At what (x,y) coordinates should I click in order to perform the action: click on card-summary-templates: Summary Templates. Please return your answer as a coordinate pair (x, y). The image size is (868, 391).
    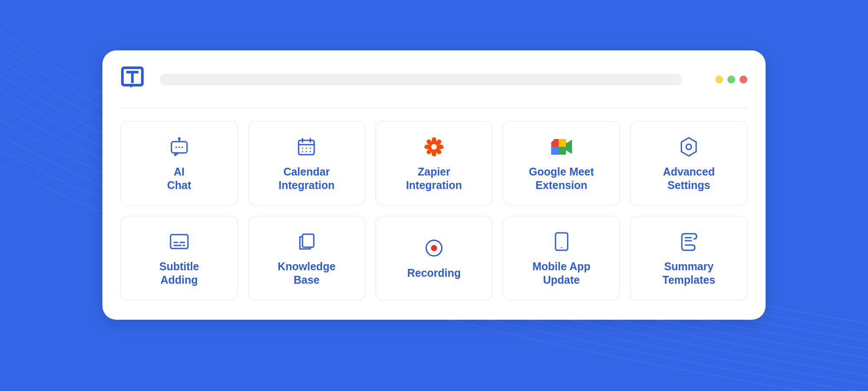
    Looking at the image, I should click on (689, 258).